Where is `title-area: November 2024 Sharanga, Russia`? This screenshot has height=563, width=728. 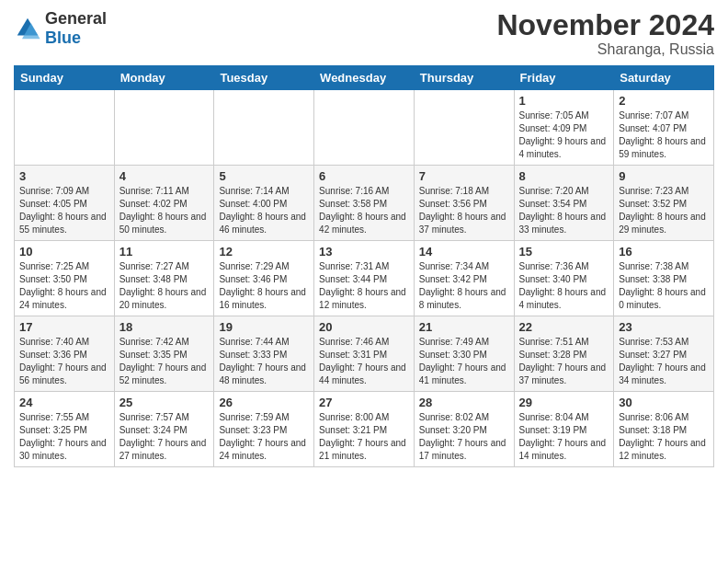
title-area: November 2024 Sharanga, Russia is located at coordinates (605, 33).